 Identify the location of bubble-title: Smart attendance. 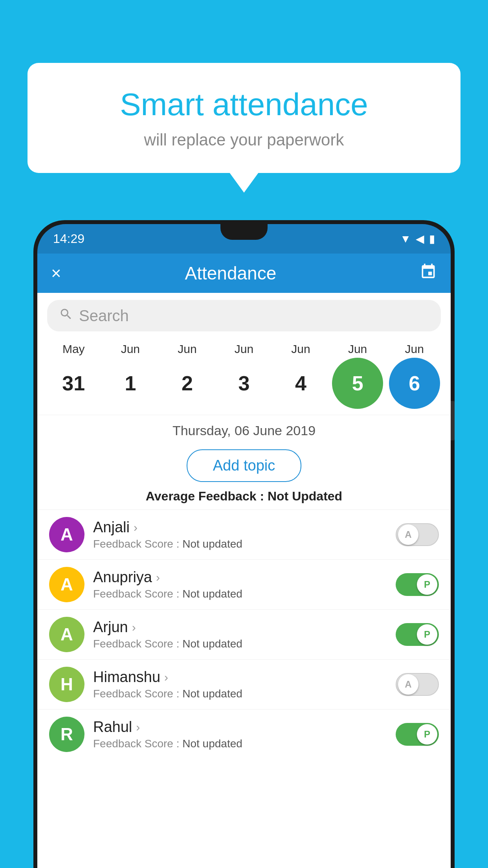
(244, 105).